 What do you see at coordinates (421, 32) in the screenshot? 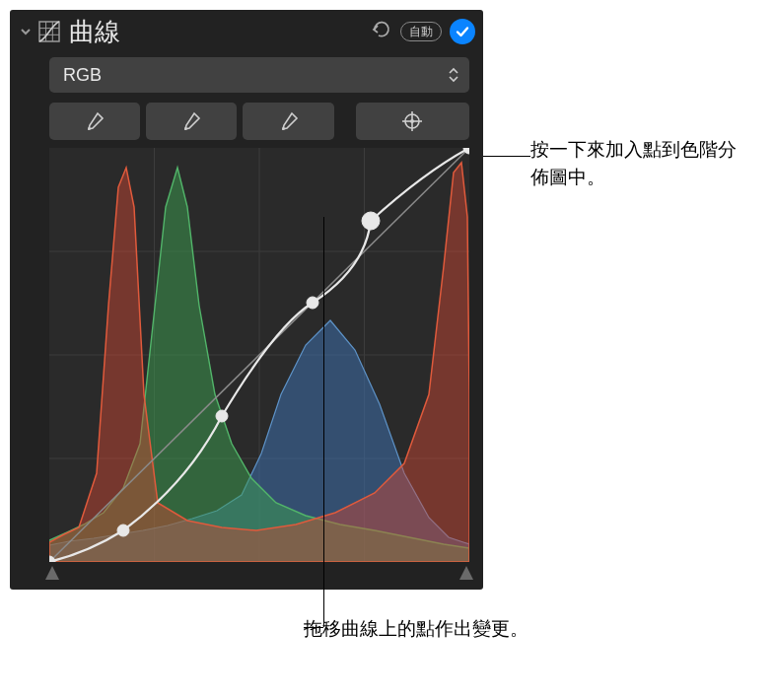
I see `auto-button: 自動` at bounding box center [421, 32].